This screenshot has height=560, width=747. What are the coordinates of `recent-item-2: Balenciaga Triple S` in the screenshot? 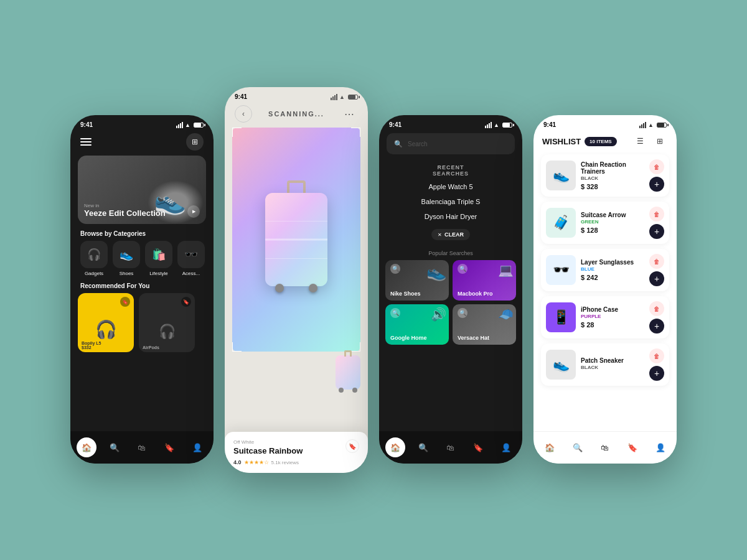 It's located at (451, 202).